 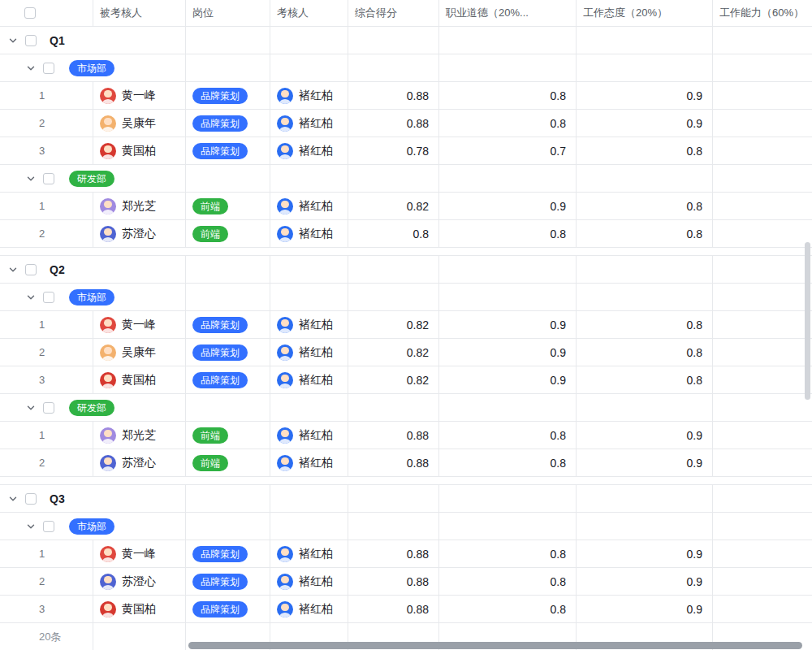 I want to click on select-all-checkbox, so click(x=30, y=13).